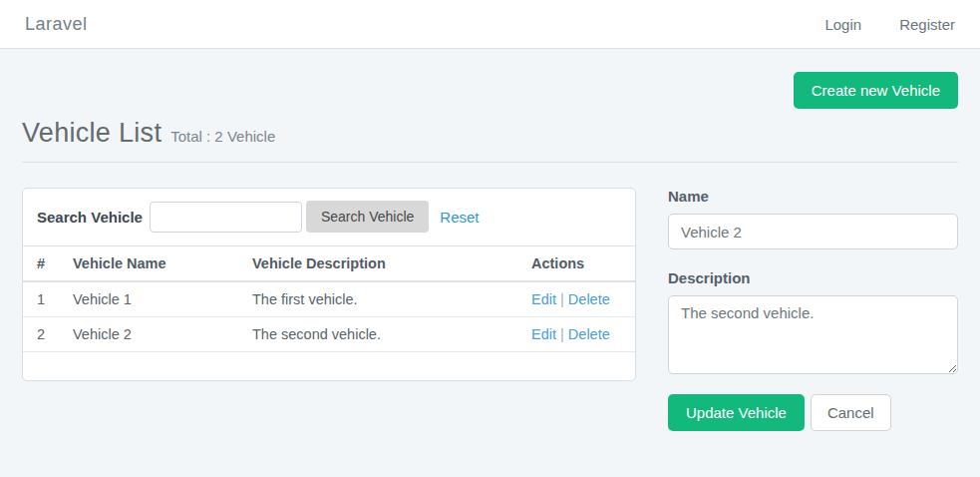 The width and height of the screenshot is (980, 477). I want to click on register-link: Register, so click(927, 24).